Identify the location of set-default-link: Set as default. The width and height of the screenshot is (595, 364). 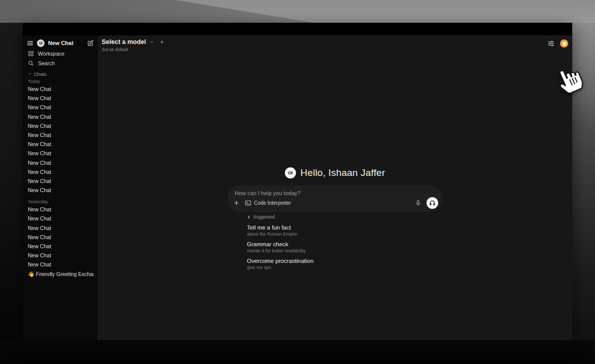
(335, 50).